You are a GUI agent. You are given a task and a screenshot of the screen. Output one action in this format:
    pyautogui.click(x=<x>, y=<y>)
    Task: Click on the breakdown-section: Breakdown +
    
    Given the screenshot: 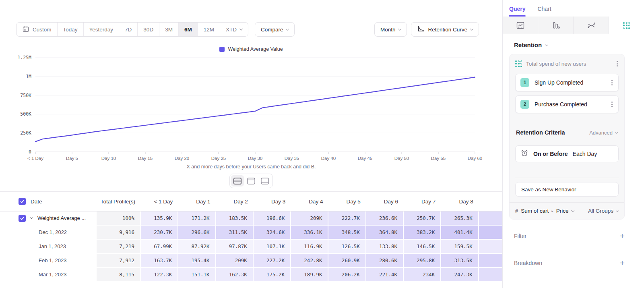 What is the action you would take?
    pyautogui.click(x=569, y=263)
    